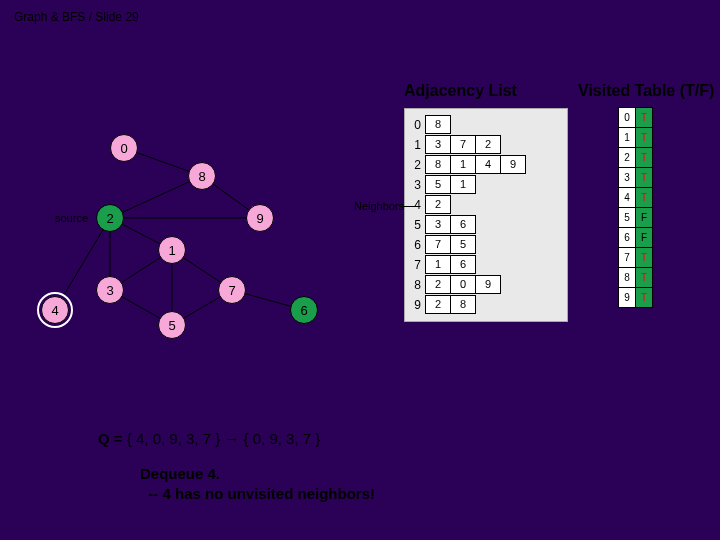 This screenshot has width=720, height=540. I want to click on visited-row: 5F, so click(636, 218).